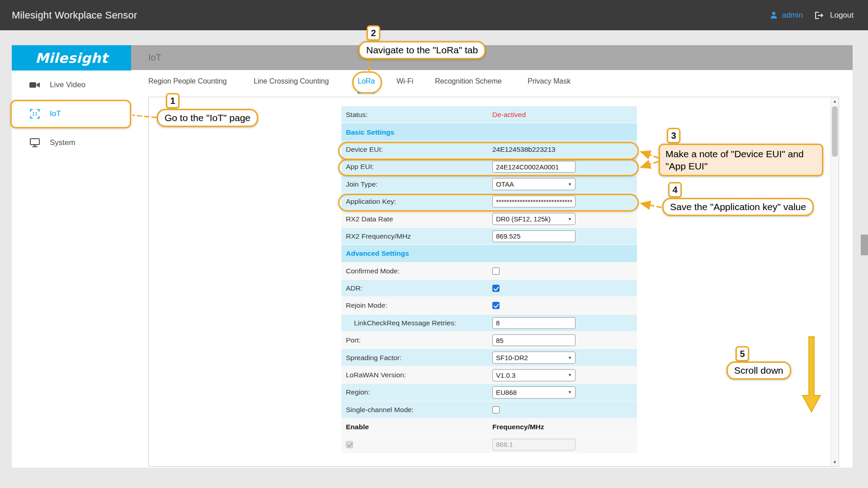 The height and width of the screenshot is (488, 868). Describe the element at coordinates (417, 358) in the screenshot. I see `field-label: Spreading Factor:` at that location.